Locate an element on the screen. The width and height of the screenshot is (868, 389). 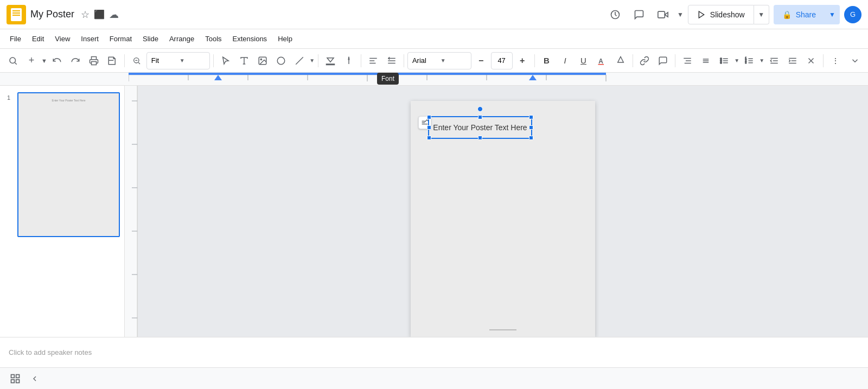
grid-view-button is located at coordinates (15, 379).